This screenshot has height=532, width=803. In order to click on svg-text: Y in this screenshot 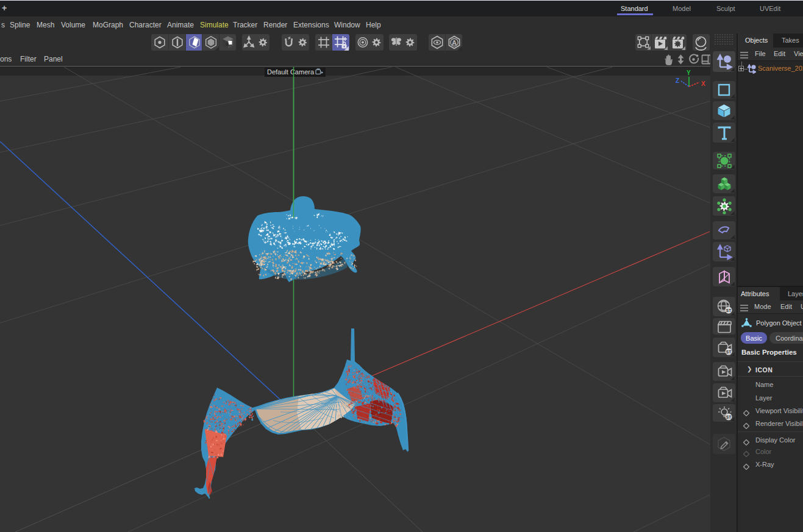, I will do `click(689, 73)`.